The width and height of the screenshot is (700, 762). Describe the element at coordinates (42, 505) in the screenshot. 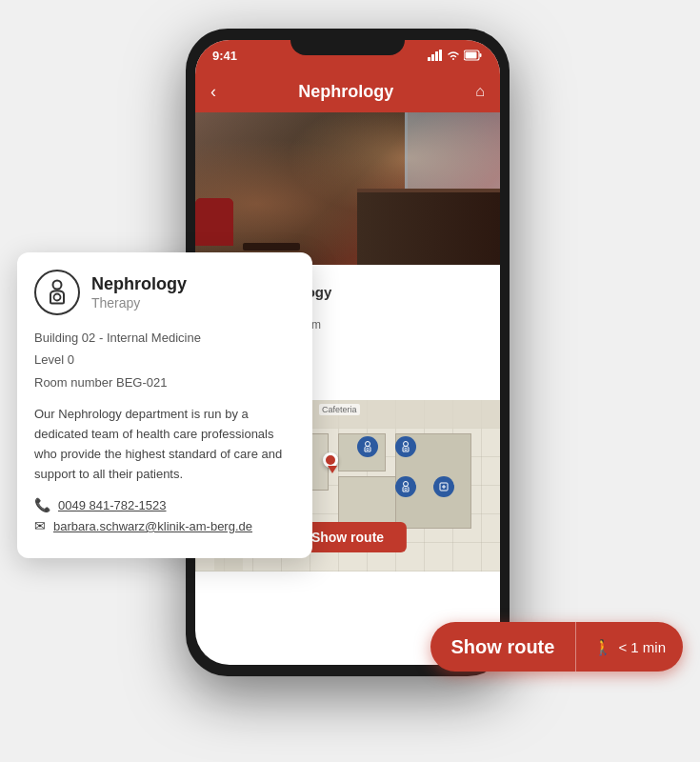

I see `phone-icon: 📞` at that location.